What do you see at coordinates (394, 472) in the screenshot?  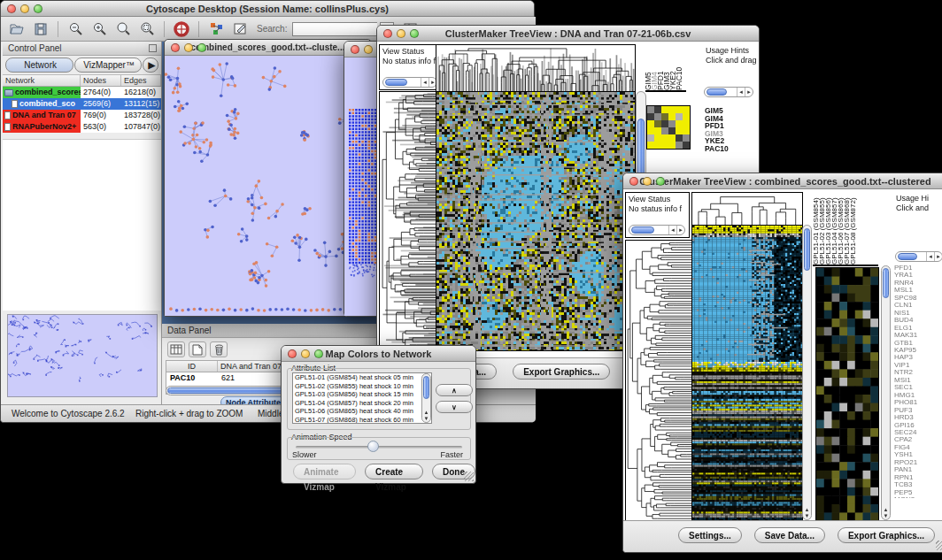 I see `dialog-button: Create Vizmap` at bounding box center [394, 472].